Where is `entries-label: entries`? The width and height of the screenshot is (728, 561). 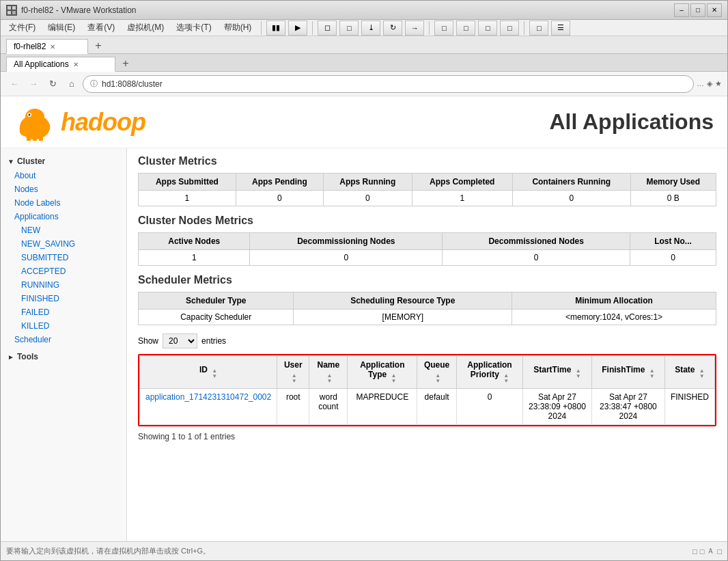 entries-label: entries is located at coordinates (214, 341).